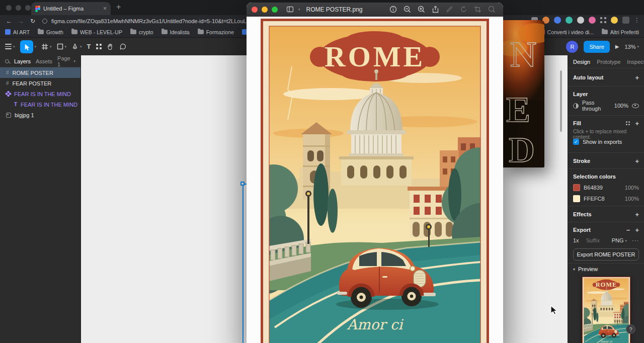  Describe the element at coordinates (637, 20) in the screenshot. I see `browser-menu-icon: ⋮` at that location.